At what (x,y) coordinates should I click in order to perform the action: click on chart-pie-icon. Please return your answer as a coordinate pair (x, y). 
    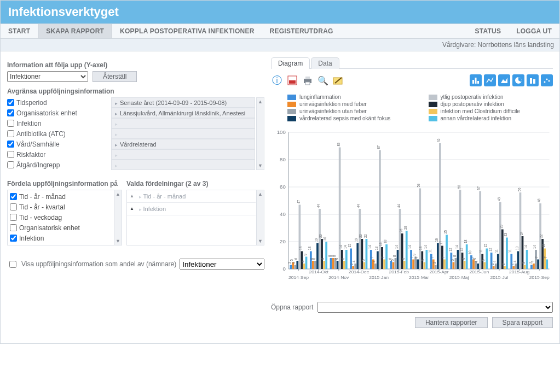
    Looking at the image, I should click on (518, 80).